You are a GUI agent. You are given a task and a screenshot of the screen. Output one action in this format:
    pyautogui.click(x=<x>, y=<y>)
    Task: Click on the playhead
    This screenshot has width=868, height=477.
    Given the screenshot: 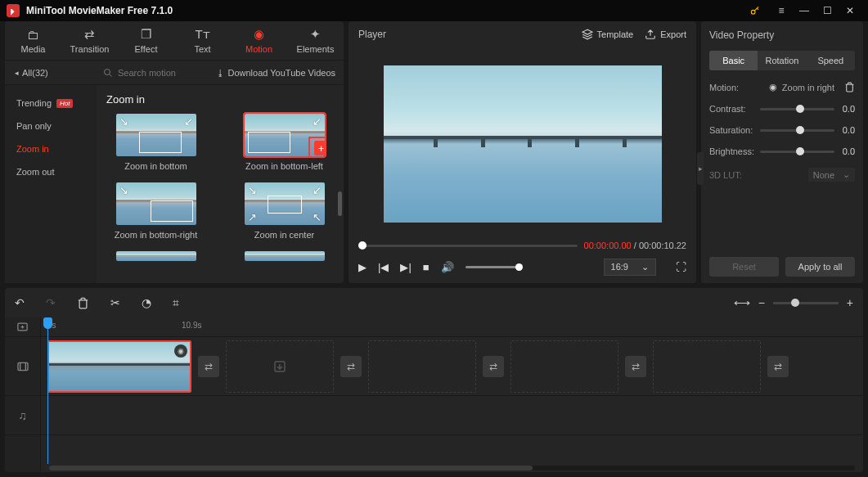 What is the action you would take?
    pyautogui.click(x=47, y=391)
    